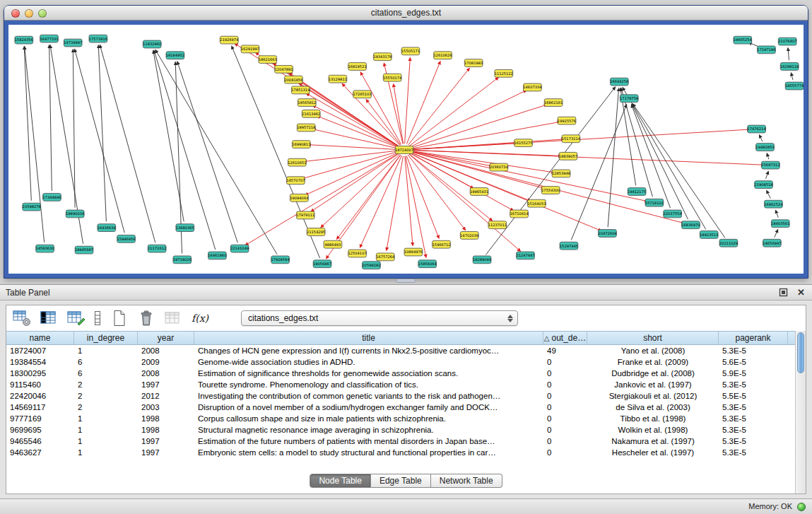 The width and height of the screenshot is (812, 514). I want to click on table-cell: 5.5E-5, so click(753, 396).